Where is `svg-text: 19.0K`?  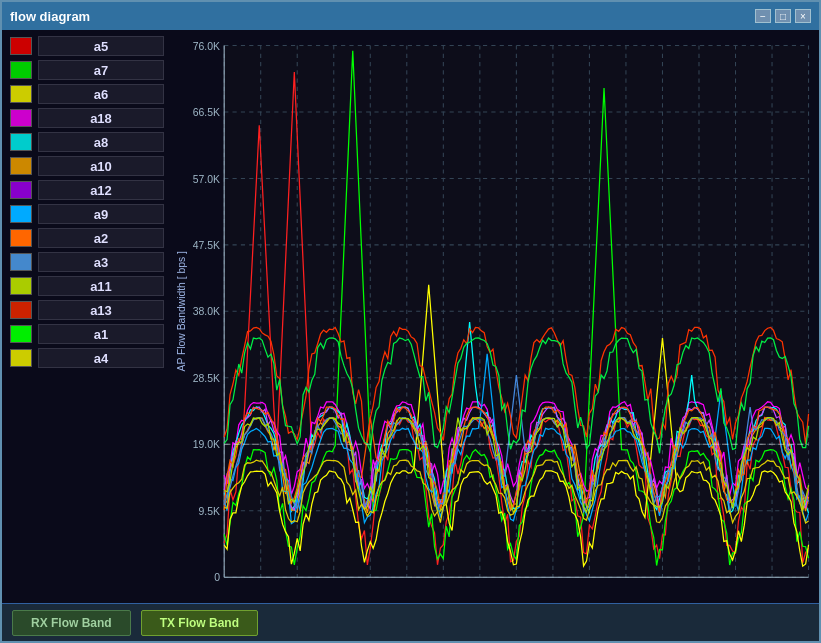 svg-text: 19.0K is located at coordinates (206, 444).